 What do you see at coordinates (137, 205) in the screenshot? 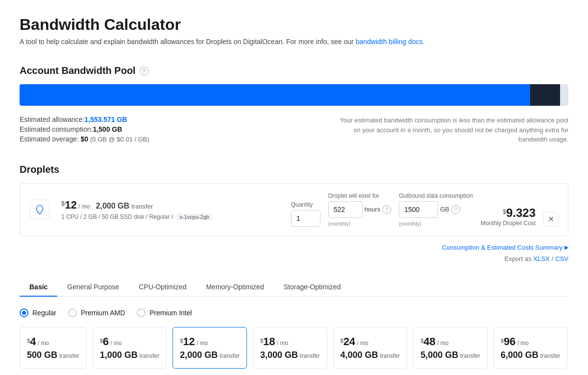
I see `droplet-price: $12 / mo 2,000 GB transfer` at bounding box center [137, 205].